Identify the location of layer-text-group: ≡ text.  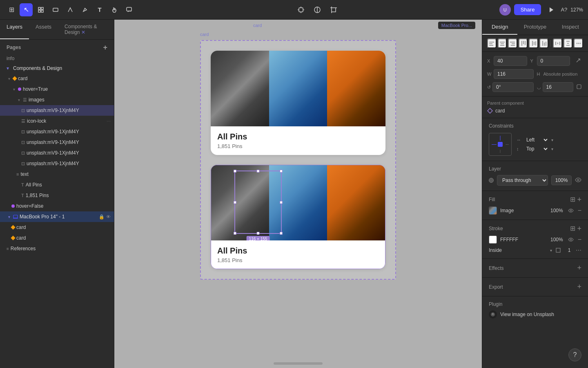
(57, 174).